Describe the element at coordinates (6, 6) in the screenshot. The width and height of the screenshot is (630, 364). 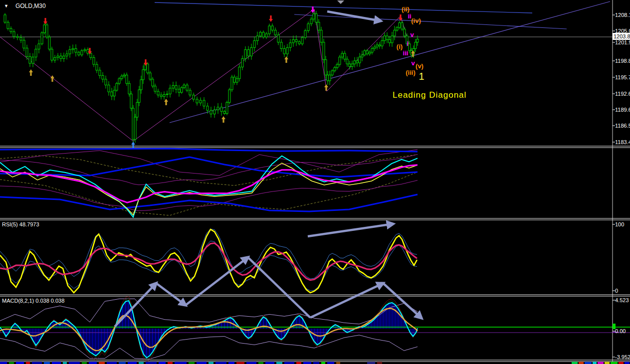
I see `dropdown-triangle-icon: ▼` at that location.